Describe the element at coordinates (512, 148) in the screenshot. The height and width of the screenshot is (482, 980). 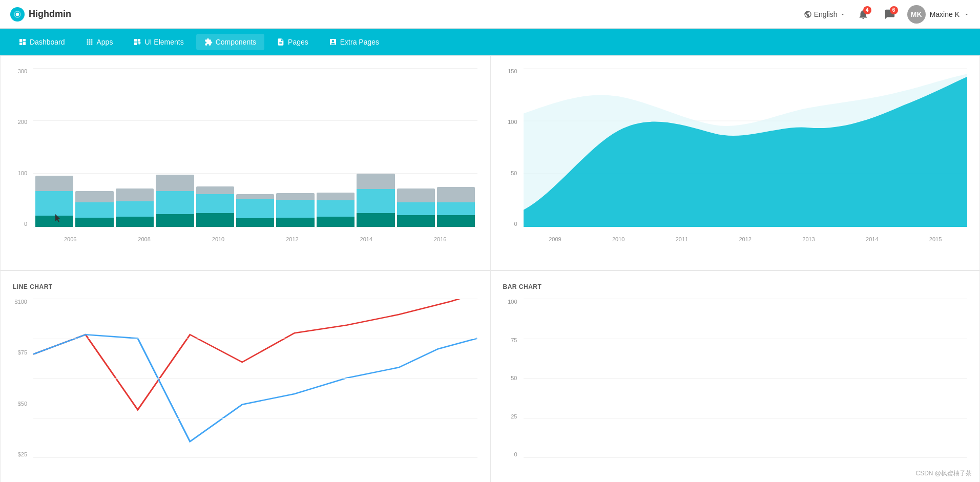
I see `y-axis-labels-area: 150 100 50 0` at that location.